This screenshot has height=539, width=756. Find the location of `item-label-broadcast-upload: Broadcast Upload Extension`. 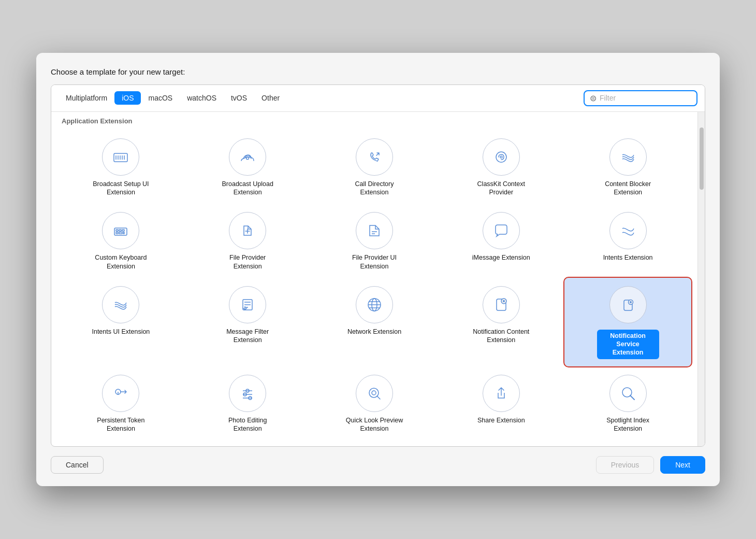

item-label-broadcast-upload: Broadcast Upload Extension is located at coordinates (248, 189).